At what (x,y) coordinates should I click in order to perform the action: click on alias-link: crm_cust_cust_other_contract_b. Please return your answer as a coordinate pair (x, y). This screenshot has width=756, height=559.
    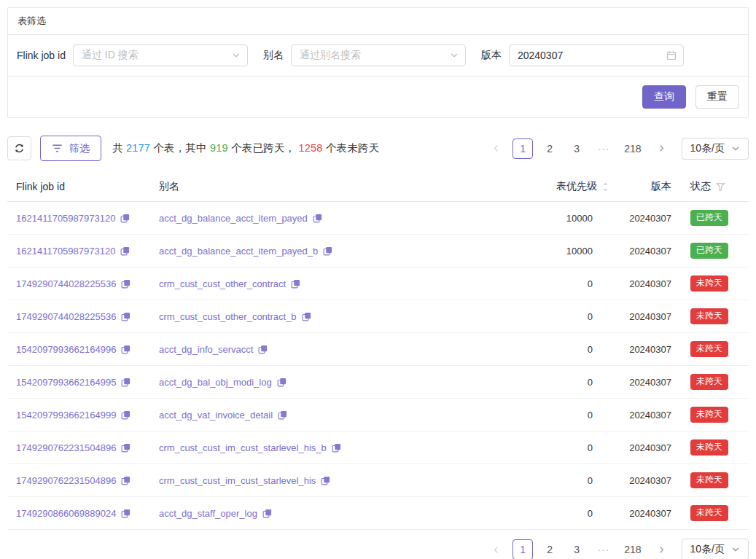
    Looking at the image, I should click on (235, 316).